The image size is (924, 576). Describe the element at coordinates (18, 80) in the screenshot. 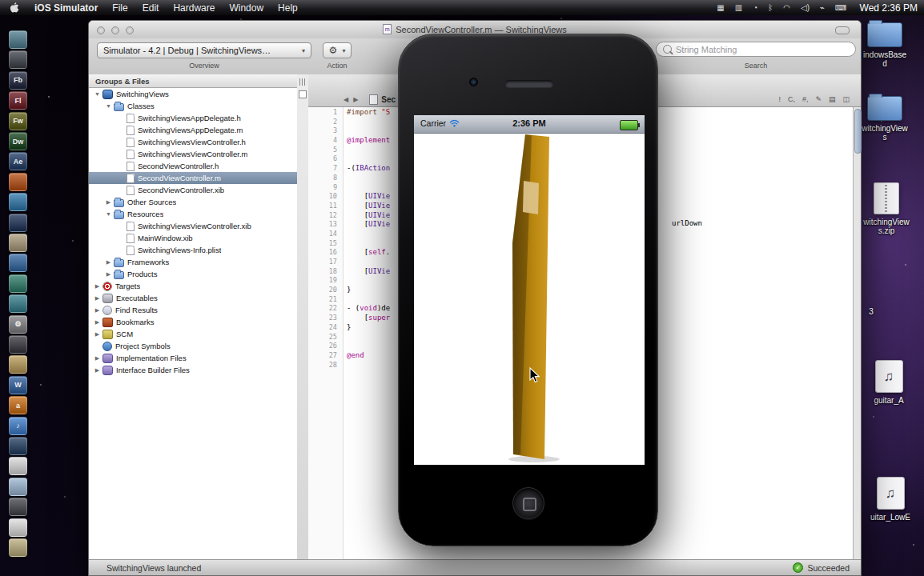

I see `flash-builder-app: Fb` at that location.